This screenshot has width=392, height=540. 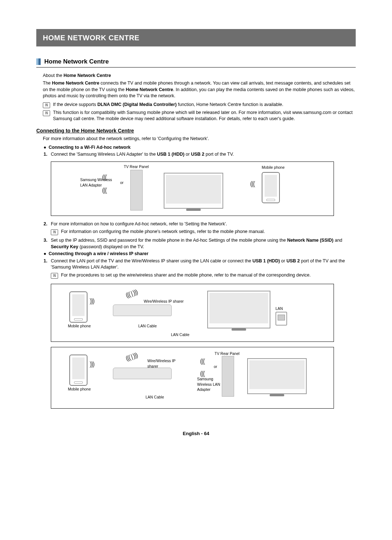 What do you see at coordinates (279, 308) in the screenshot?
I see `label-lan: LAN` at bounding box center [279, 308].